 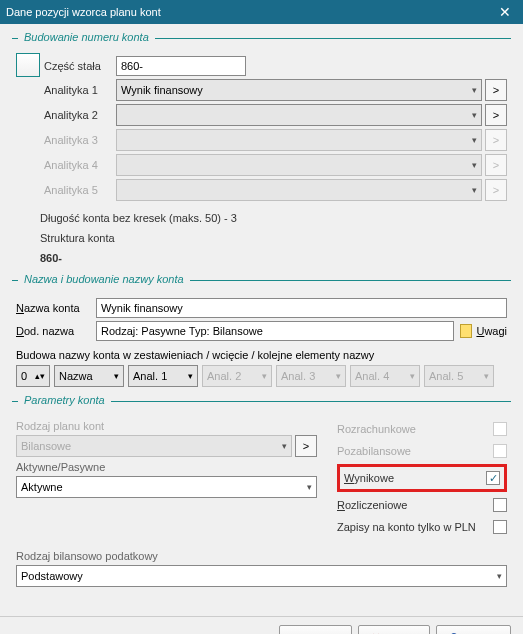 What do you see at coordinates (299, 90) in the screenshot?
I see `ana1-select: Wynik finansowy▾` at bounding box center [299, 90].